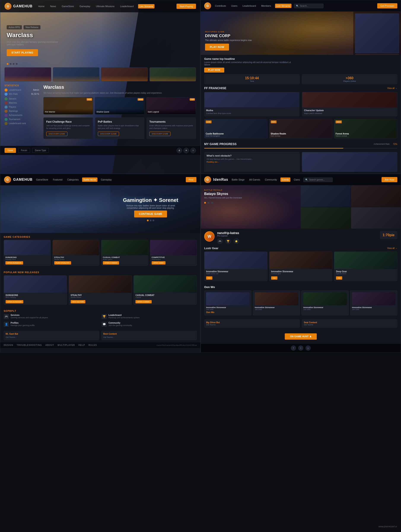 The width and height of the screenshot is (401, 532). I want to click on p3-nav-featured: Featured, so click(58, 180).